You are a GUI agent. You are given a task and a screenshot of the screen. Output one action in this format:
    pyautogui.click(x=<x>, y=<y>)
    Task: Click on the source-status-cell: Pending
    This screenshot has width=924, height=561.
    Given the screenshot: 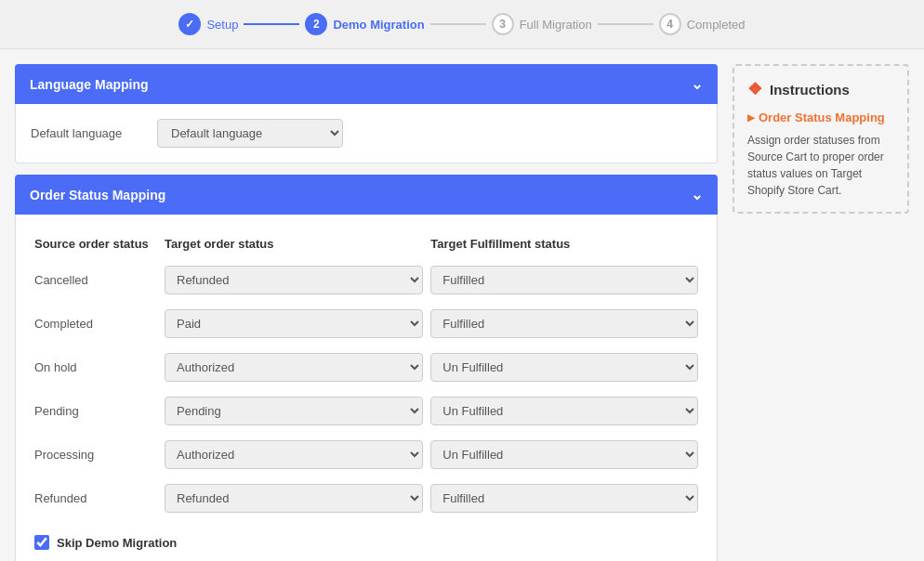 What is the action you would take?
    pyautogui.click(x=96, y=411)
    